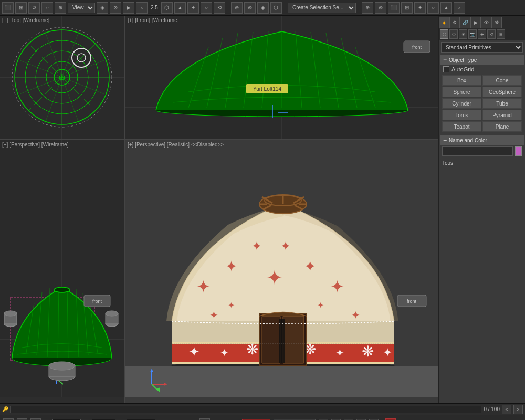 This screenshot has width=525, height=420. I want to click on zoom-value: 2.5, so click(154, 7).